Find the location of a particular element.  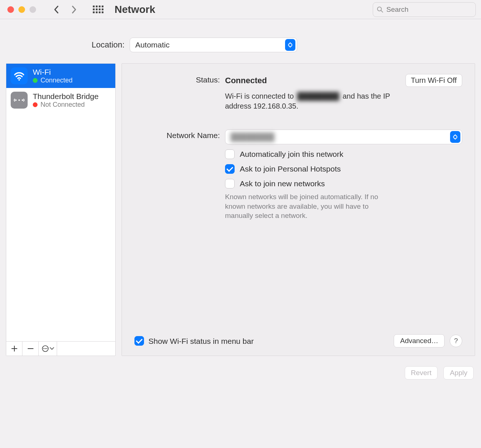

forward-button is located at coordinates (74, 10).